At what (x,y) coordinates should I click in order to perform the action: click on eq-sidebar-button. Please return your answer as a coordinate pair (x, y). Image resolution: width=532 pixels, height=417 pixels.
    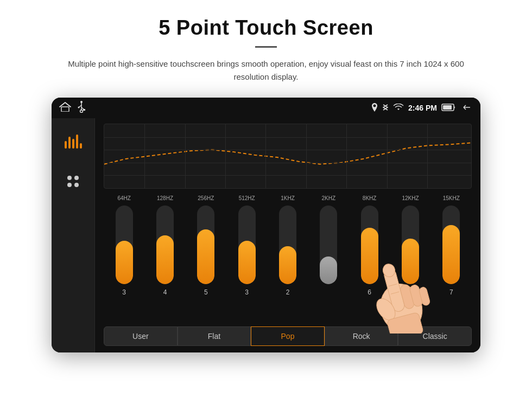
    Looking at the image, I should click on (73, 141).